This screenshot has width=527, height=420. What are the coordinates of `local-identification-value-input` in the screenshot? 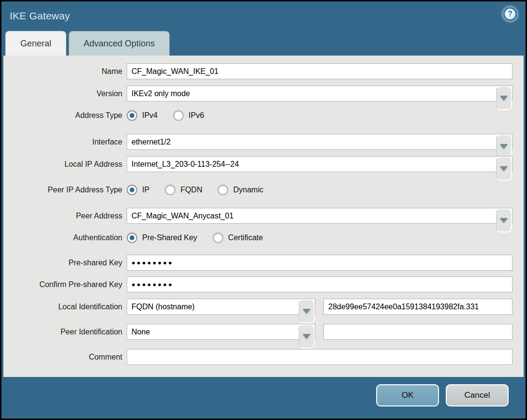 It's located at (418, 306).